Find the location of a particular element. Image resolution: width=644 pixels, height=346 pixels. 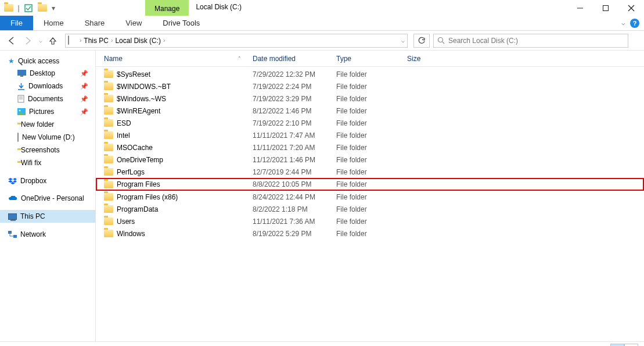

file-name: OneDriveTemp is located at coordinates (140, 160).